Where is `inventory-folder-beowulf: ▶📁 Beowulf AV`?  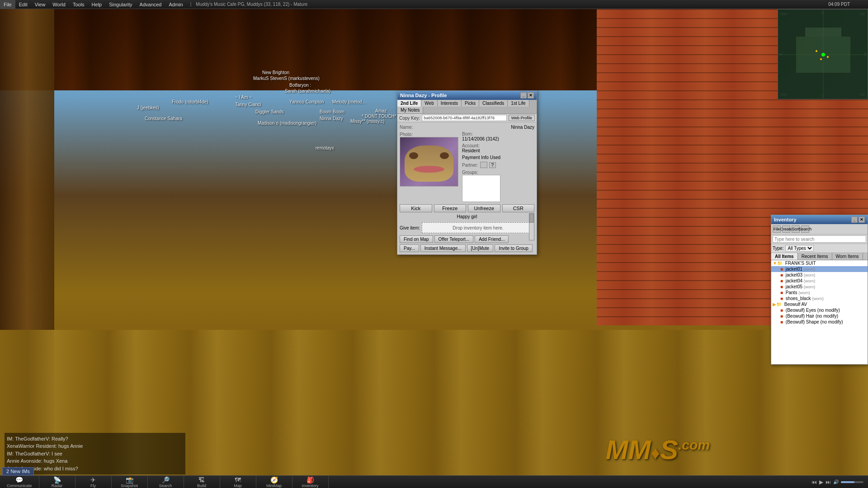
inventory-folder-beowulf: ▶📁 Beowulf AV is located at coordinates (819, 305).